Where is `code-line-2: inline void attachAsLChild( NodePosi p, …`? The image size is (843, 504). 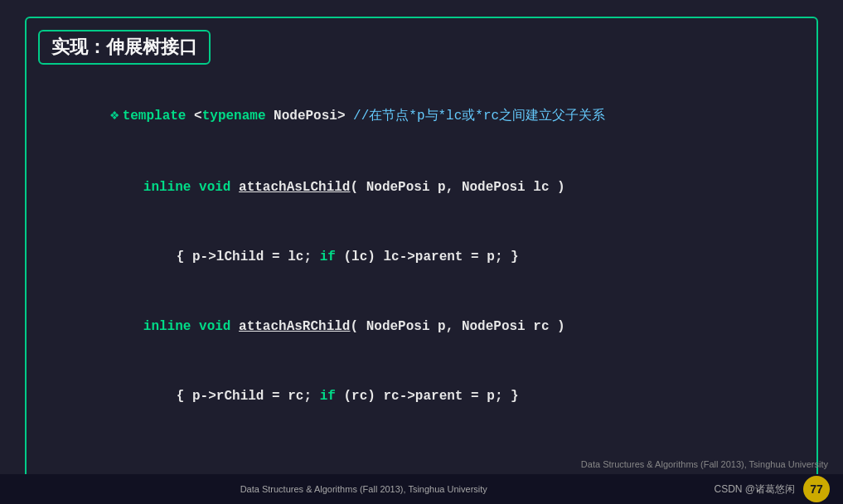 code-line-2: inline void attachAsLChild( NodePosi p, … is located at coordinates (423, 187).